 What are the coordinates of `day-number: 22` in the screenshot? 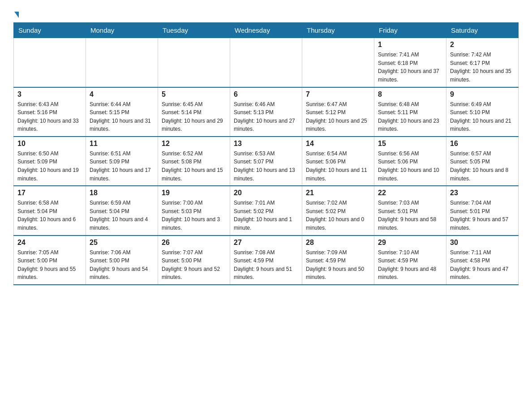 It's located at (410, 193).